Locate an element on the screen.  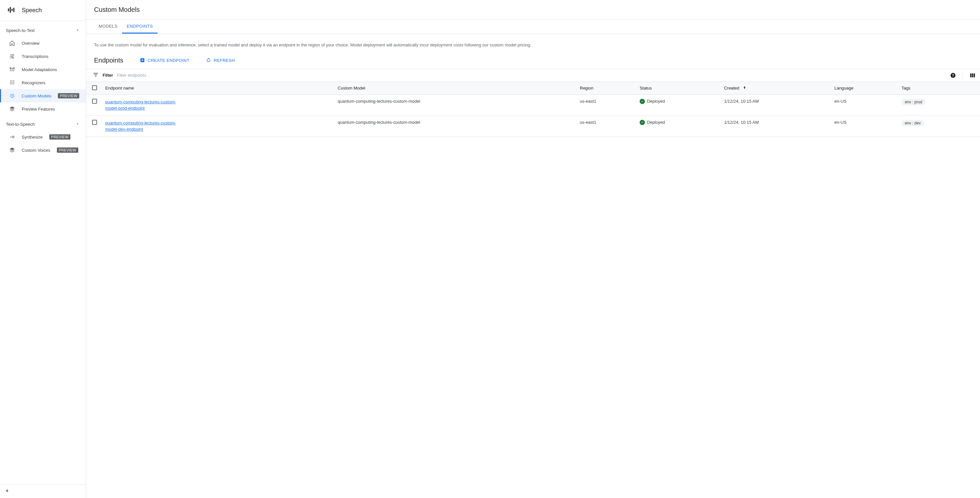
section-header-stt: Speech-to-Text is located at coordinates (43, 30).